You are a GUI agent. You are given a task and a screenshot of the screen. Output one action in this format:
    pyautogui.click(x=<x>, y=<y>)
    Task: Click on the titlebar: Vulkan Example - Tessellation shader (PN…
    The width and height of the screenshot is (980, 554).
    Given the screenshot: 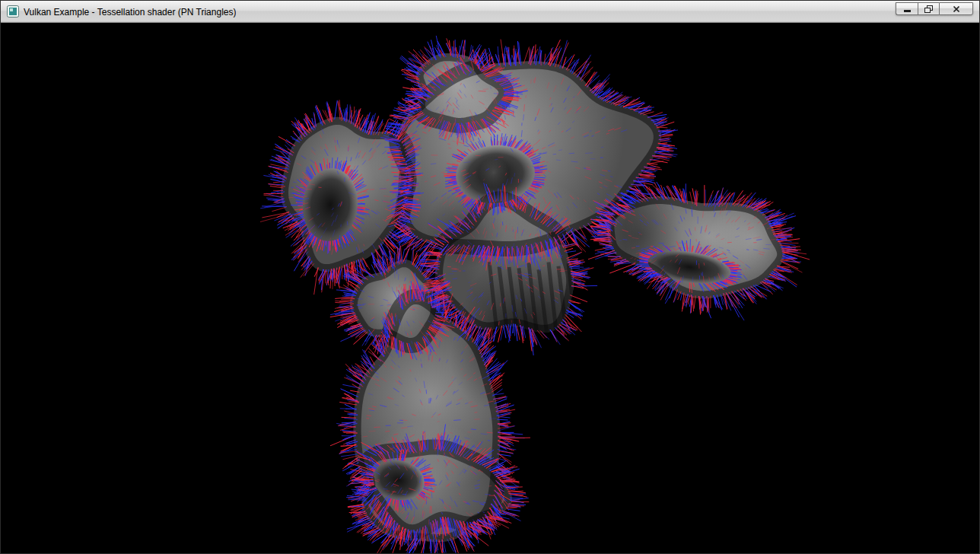 What is the action you would take?
    pyautogui.click(x=490, y=12)
    